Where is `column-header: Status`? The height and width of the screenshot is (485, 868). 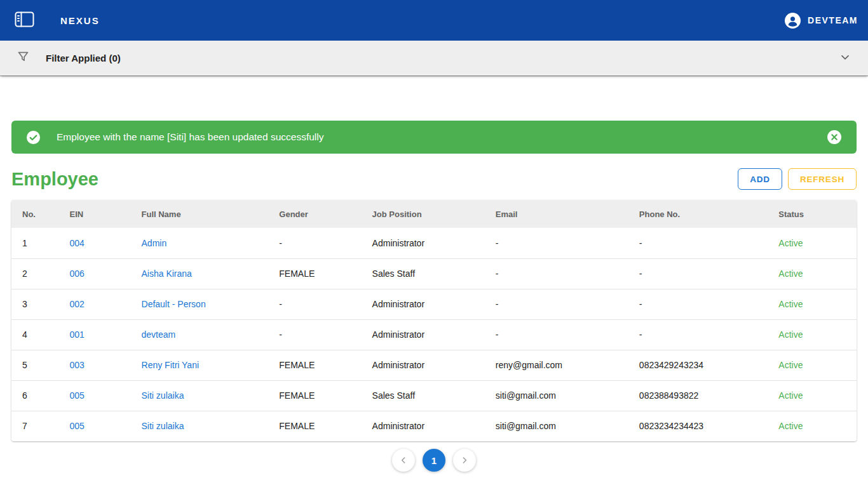 column-header: Status is located at coordinates (812, 214).